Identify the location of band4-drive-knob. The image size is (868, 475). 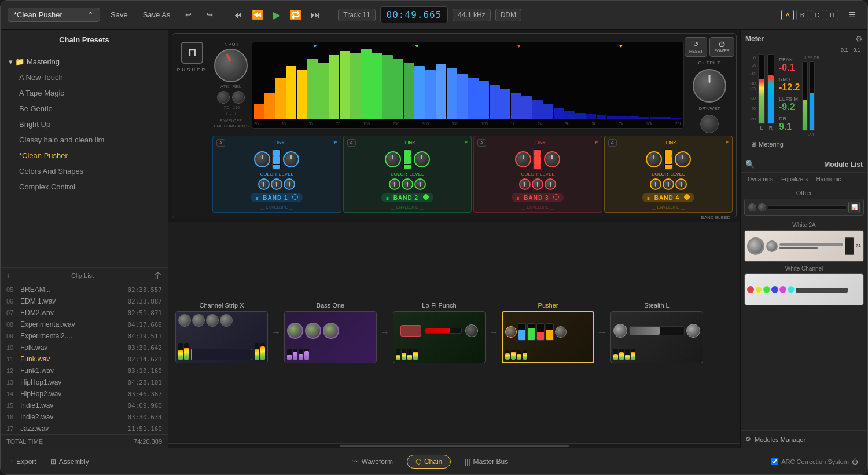
(654, 159).